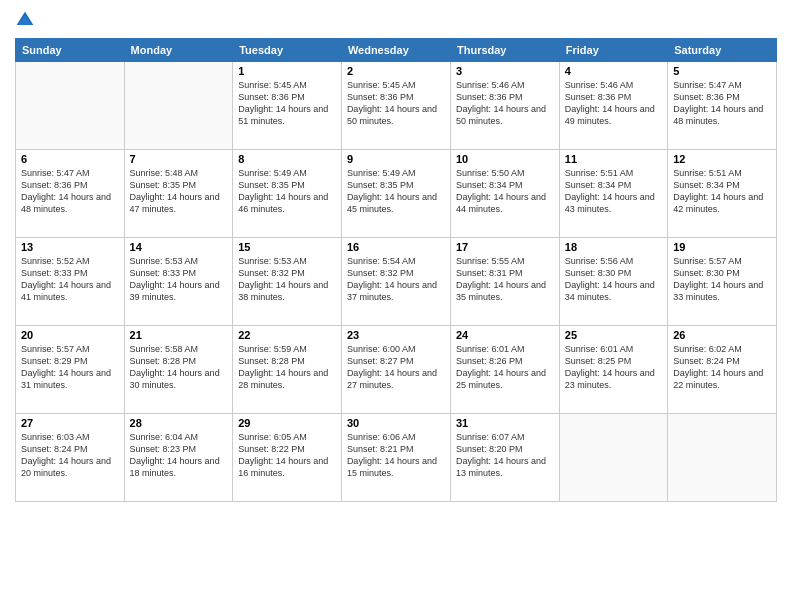  What do you see at coordinates (178, 194) in the screenshot?
I see `calendar-cell: 7Sunrise: 5:48 AM Sunset: 8:35 PM Daylig…` at bounding box center [178, 194].